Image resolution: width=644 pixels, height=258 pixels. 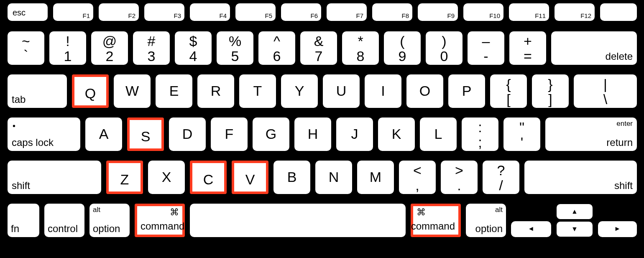 I want to click on key-m: M, so click(x=376, y=177).